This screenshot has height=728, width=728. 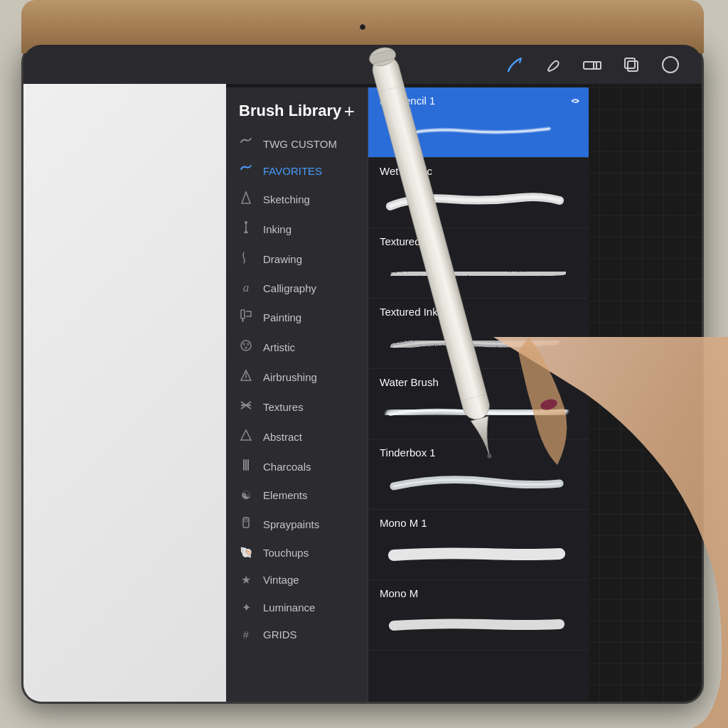 I want to click on brush-item-water-brush: Water Brush, so click(x=478, y=404).